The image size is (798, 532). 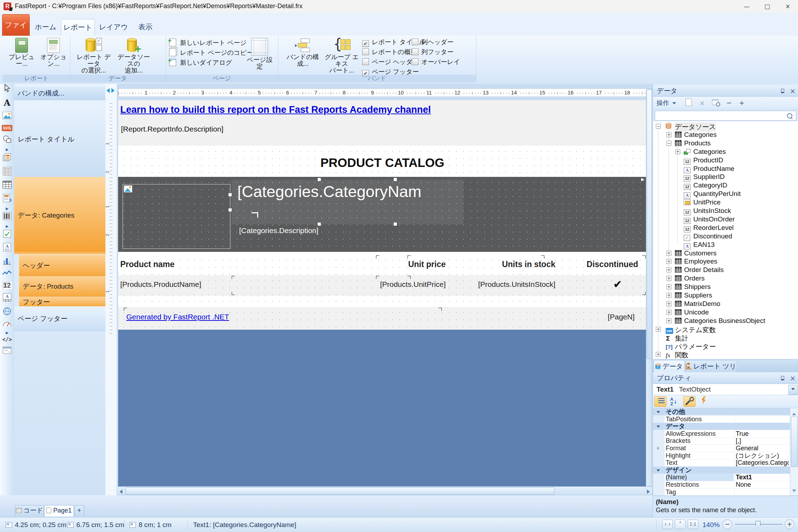 I want to click on tree-item-order-details: +Order Details, so click(x=725, y=270).